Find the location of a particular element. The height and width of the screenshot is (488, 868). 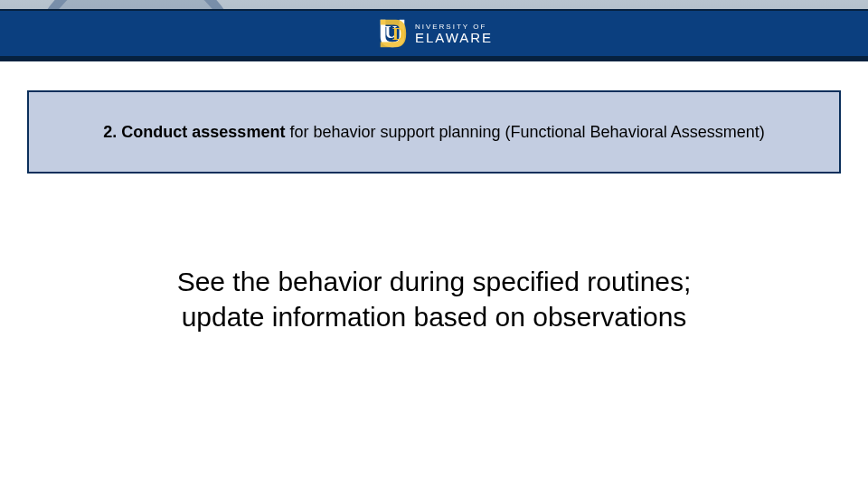

body-line-2: update information based on observations is located at coordinates (434, 316).